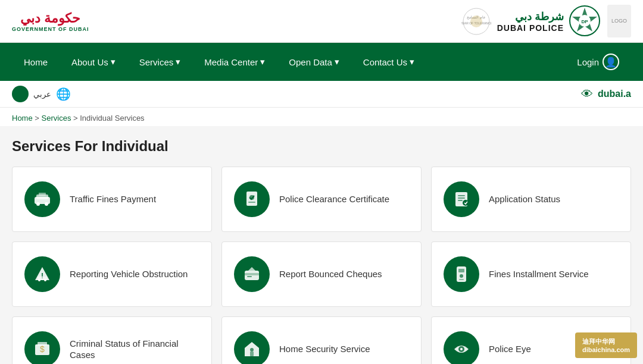 The image size is (643, 364). I want to click on nav-media-center: Media Center ▾, so click(235, 62).